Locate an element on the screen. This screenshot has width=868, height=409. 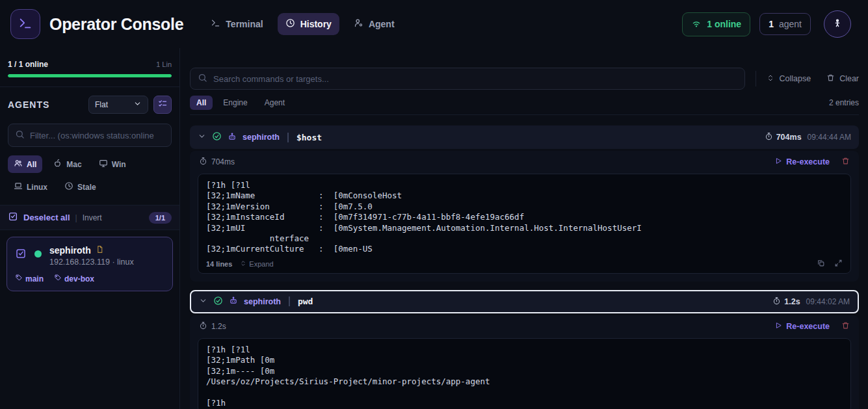
laptop-icon is located at coordinates (18, 187).